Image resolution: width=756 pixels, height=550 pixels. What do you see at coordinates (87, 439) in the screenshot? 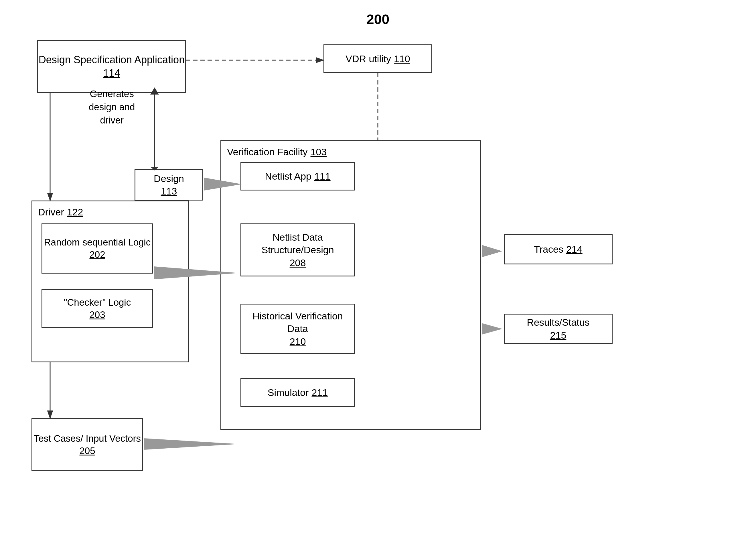
I see `test-cases-label: Test Cases/ Input Vectors` at bounding box center [87, 439].